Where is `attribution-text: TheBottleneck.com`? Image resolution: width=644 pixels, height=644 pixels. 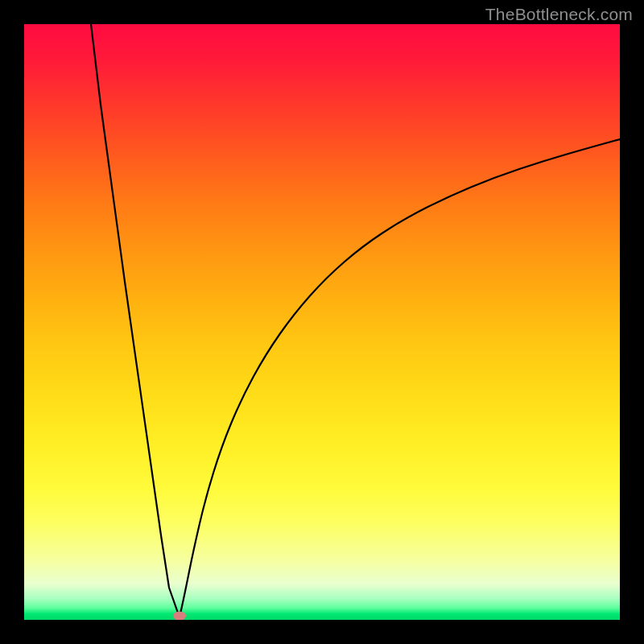
attribution-text: TheBottleneck.com is located at coordinates (559, 14).